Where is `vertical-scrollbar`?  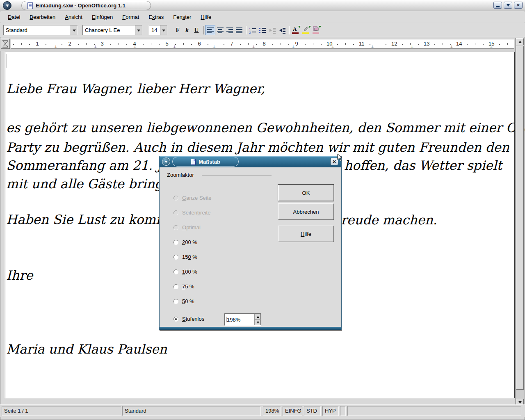 vertical-scrollbar is located at coordinates (519, 222).